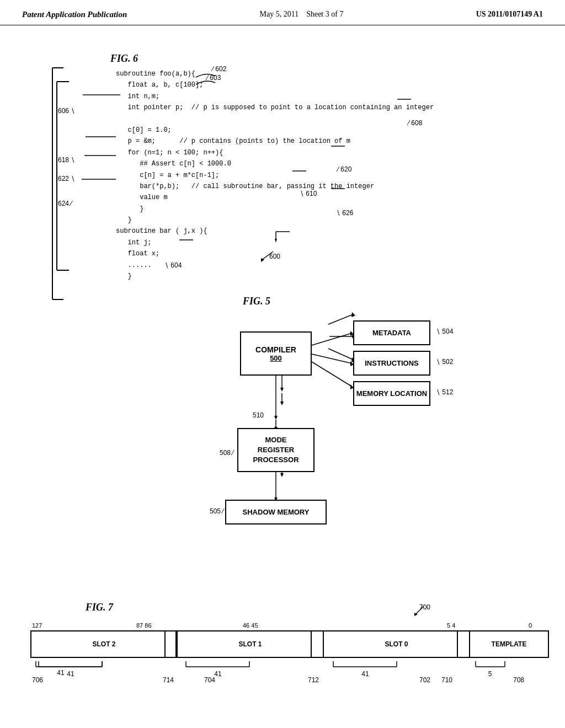 The width and height of the screenshot is (565, 728). Describe the element at coordinates (276, 358) in the screenshot. I see `compiler-num: 500` at that location.